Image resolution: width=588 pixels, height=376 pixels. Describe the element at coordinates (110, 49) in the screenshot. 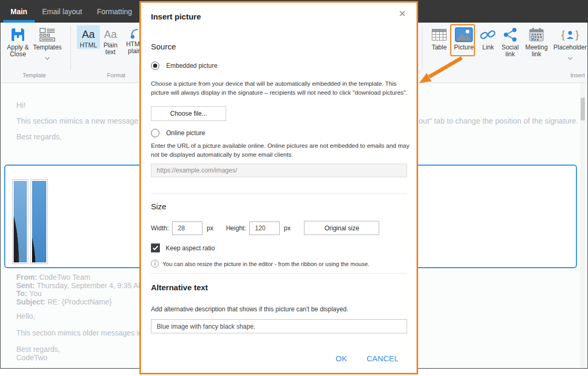

I see `format-plain-text-label: Plain text` at that location.